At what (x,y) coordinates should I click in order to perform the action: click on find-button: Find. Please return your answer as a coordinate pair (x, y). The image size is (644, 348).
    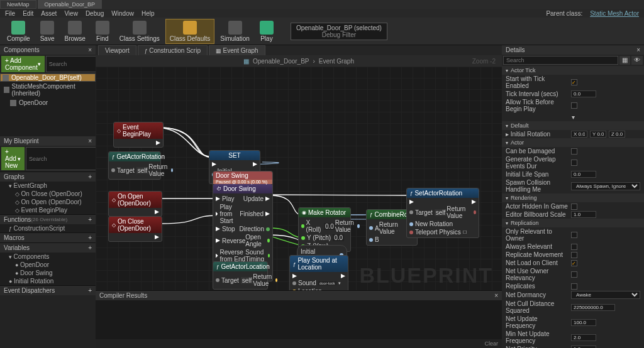
    Looking at the image, I should click on (103, 31).